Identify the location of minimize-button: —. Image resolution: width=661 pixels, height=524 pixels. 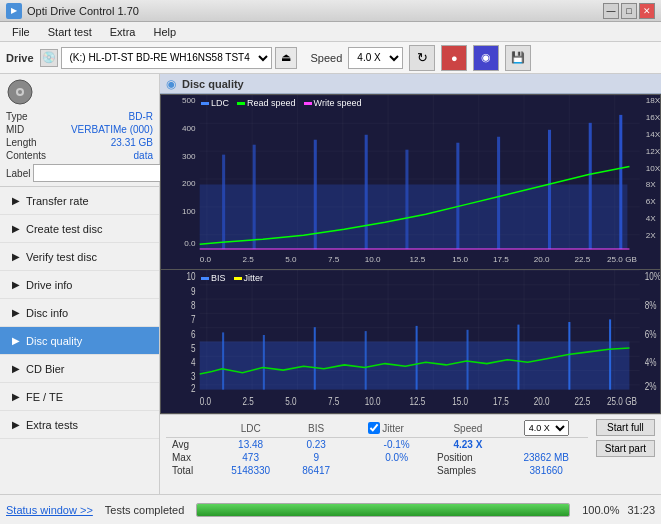
(611, 11).